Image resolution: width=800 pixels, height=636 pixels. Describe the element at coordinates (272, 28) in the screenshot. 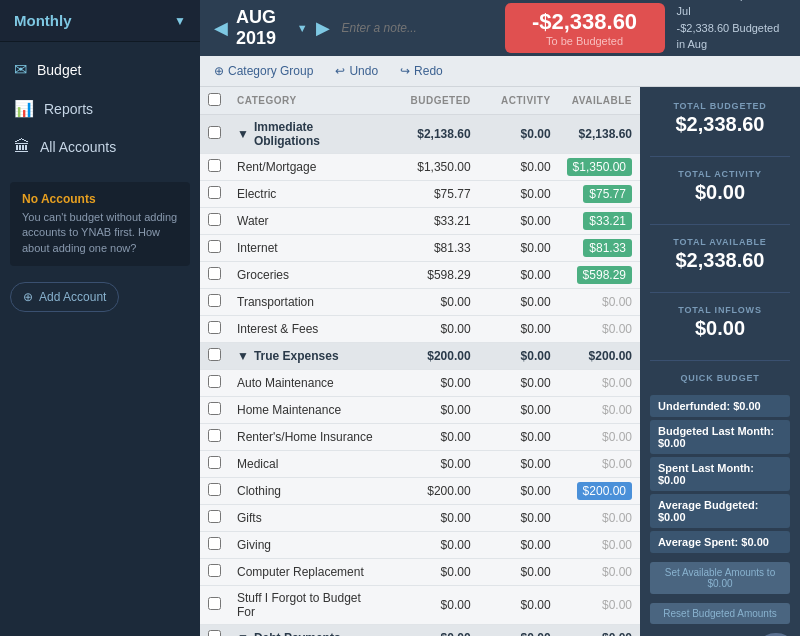

I see `month-label: AUG 2019 ▼` at that location.